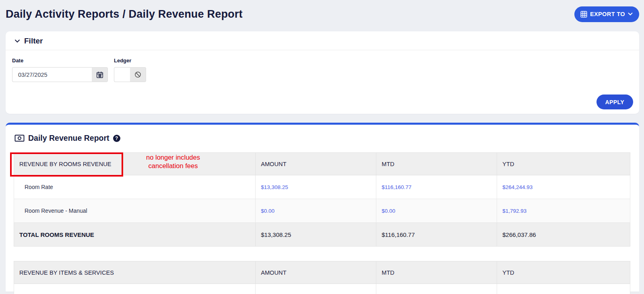  Describe the element at coordinates (322, 66) in the screenshot. I see `filter-body: Date Ledger` at that location.